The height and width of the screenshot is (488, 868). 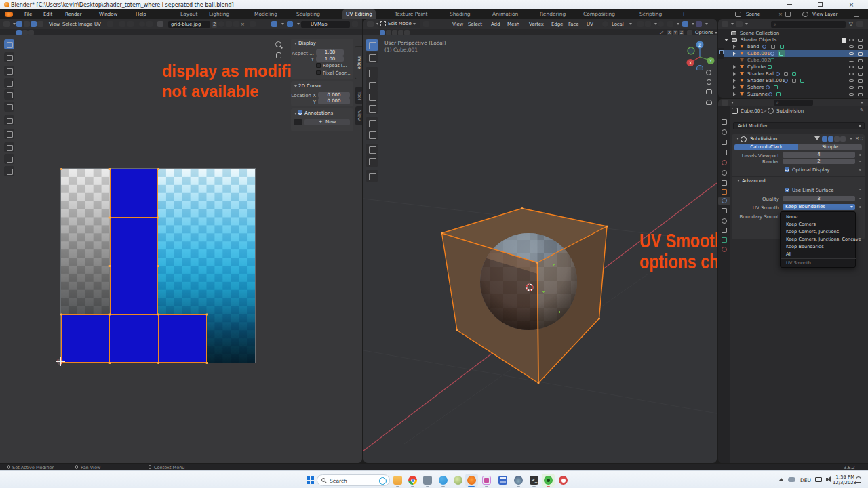 I want to click on uv-image, so click(x=158, y=266).